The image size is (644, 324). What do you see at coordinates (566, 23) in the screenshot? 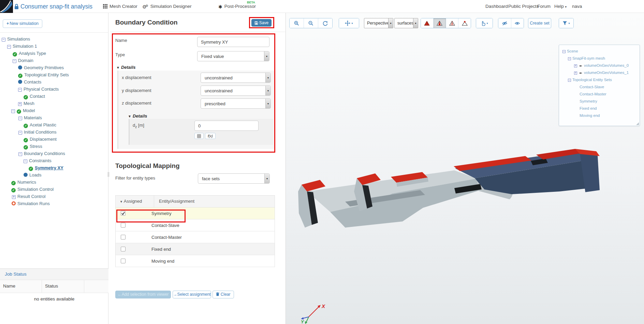
I see `filter-button: ▾` at bounding box center [566, 23].